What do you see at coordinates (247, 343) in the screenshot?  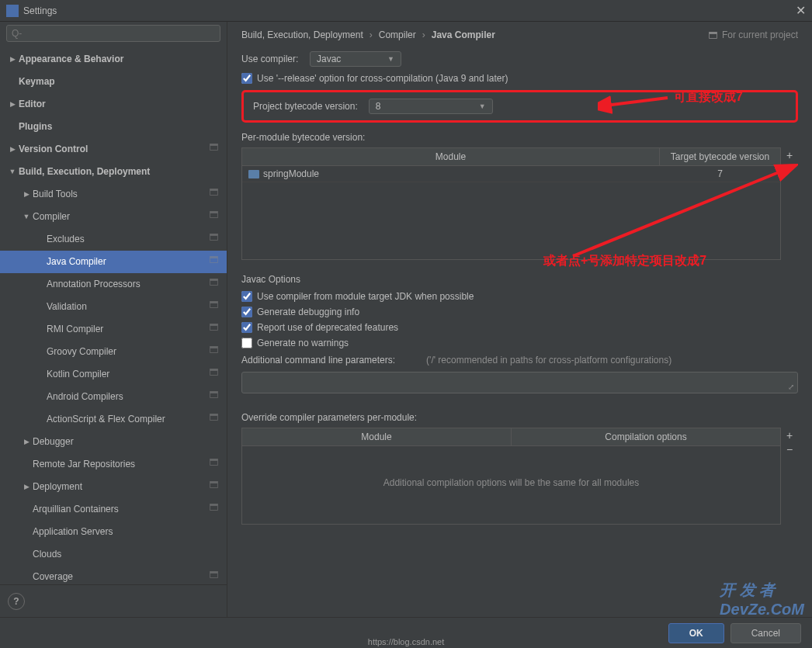 I see `opt4-checkbox` at bounding box center [247, 343].